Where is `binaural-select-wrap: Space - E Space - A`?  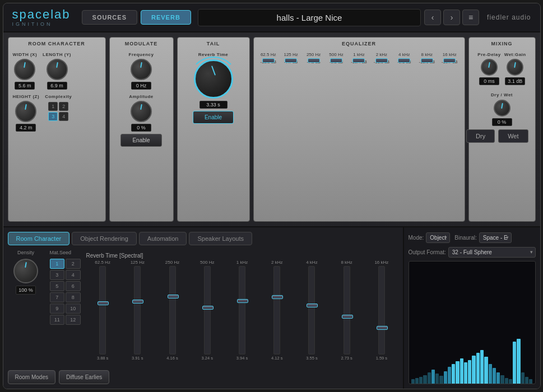 binaural-select-wrap: Space - E Space - A is located at coordinates (495, 237).